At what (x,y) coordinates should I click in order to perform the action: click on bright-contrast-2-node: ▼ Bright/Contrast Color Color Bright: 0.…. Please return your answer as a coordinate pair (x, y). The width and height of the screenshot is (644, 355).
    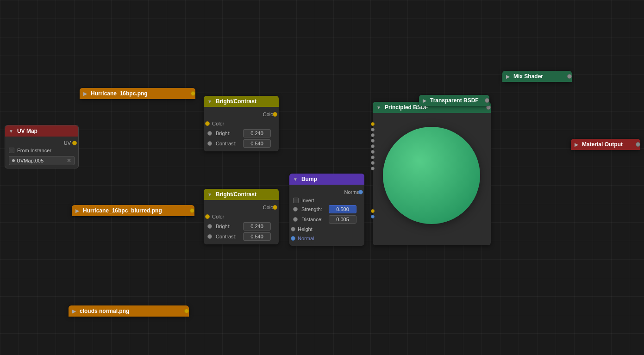
    Looking at the image, I should click on (241, 217).